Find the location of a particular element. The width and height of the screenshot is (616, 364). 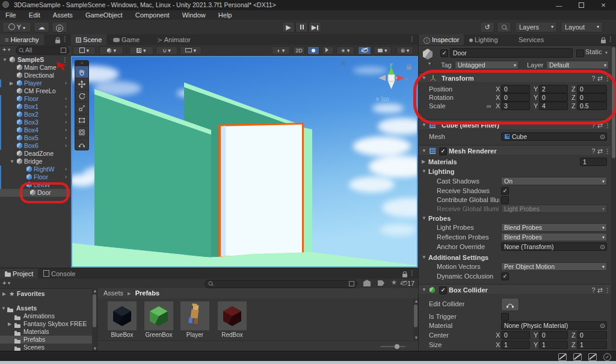

scene-lighting-toggle is located at coordinates (313, 51).